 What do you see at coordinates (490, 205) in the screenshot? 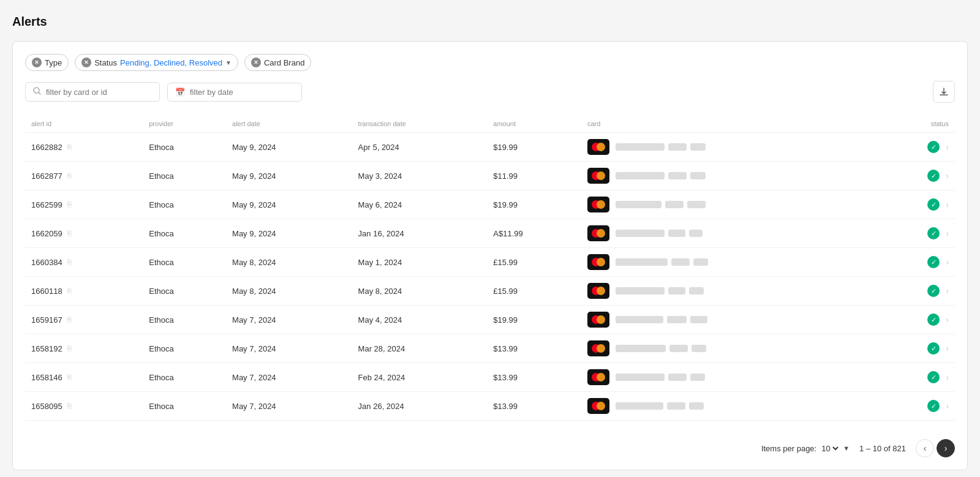
I see `table-row: 1662599 ⎘ Ethoca May 9, 2024 May 6, 2024…` at bounding box center [490, 205].